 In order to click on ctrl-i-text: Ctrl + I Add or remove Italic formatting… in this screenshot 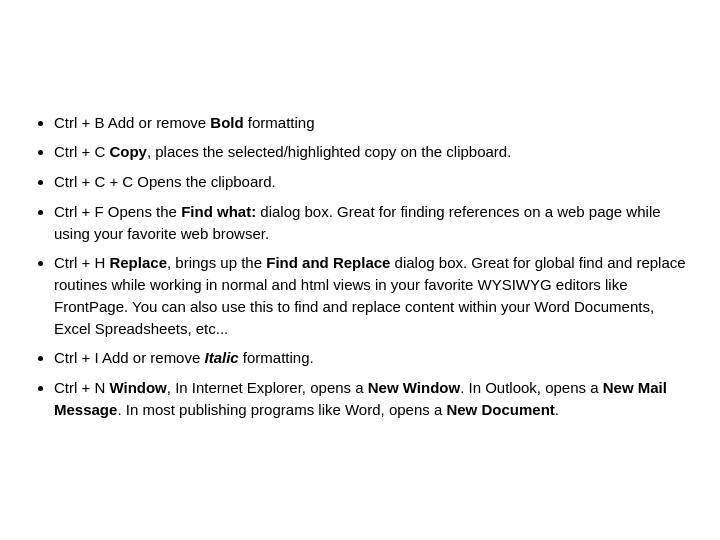, I will do `click(184, 358)`.